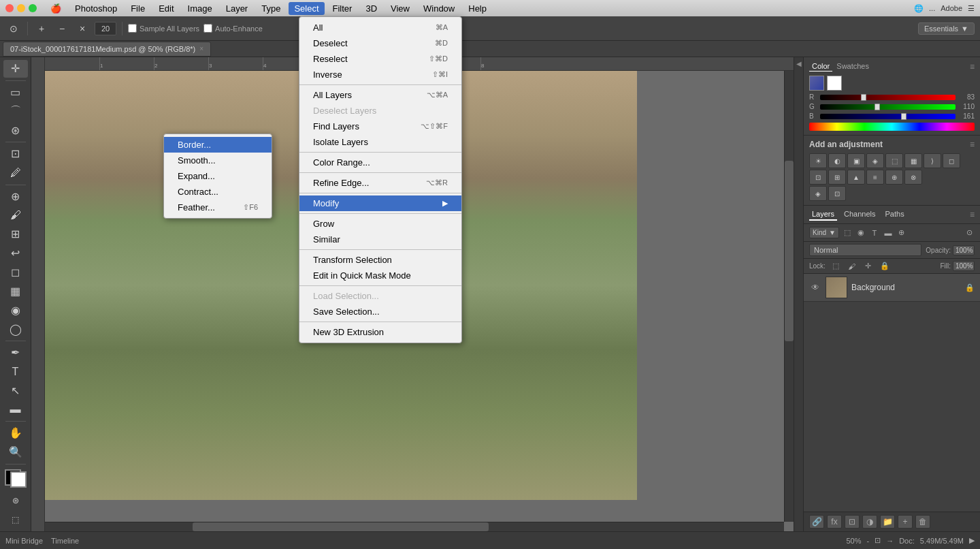  What do you see at coordinates (868, 266) in the screenshot?
I see `lock-position-icon: ✛` at bounding box center [868, 266].